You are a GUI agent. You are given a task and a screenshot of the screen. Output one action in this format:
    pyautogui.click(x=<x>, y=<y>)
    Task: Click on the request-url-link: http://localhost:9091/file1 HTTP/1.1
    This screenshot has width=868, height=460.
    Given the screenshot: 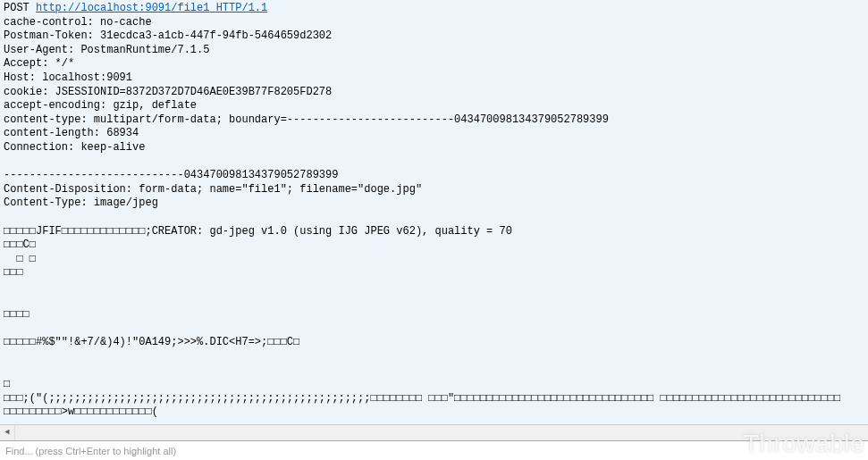 What is the action you would take?
    pyautogui.click(x=152, y=8)
    